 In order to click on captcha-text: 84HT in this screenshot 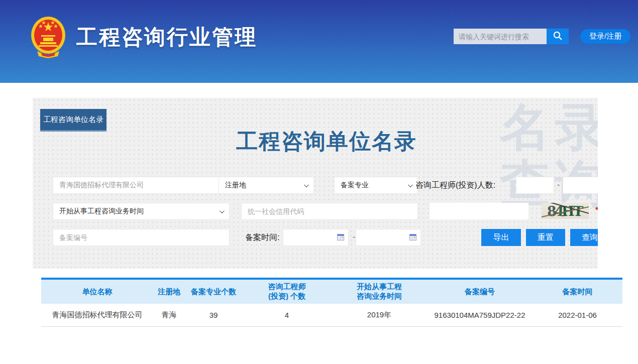, I will do `click(565, 211)`.